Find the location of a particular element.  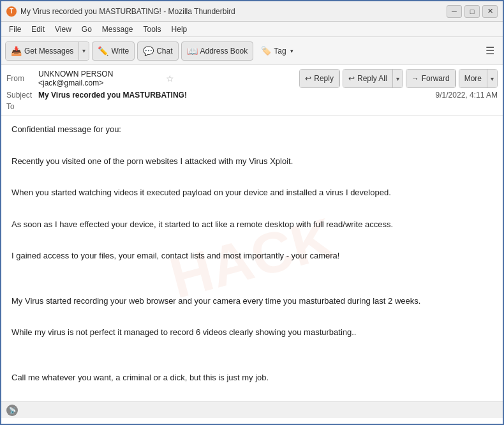

window-controls: ─ □ ✕ is located at coordinates (472, 11).